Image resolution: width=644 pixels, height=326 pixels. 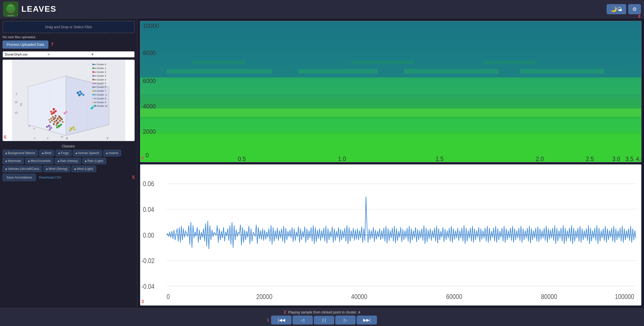 What do you see at coordinates (324, 320) in the screenshot?
I see `pause-button: | |` at bounding box center [324, 320].